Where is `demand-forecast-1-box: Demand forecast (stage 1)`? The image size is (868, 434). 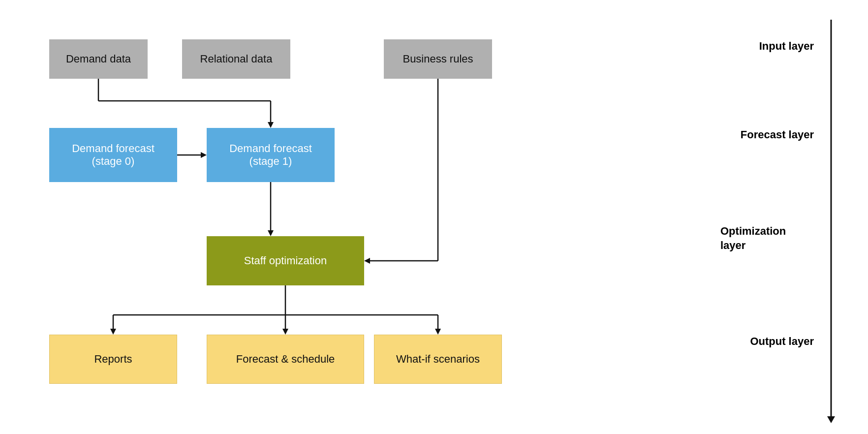
demand-forecast-1-box: Demand forecast (stage 1) is located at coordinates (271, 155).